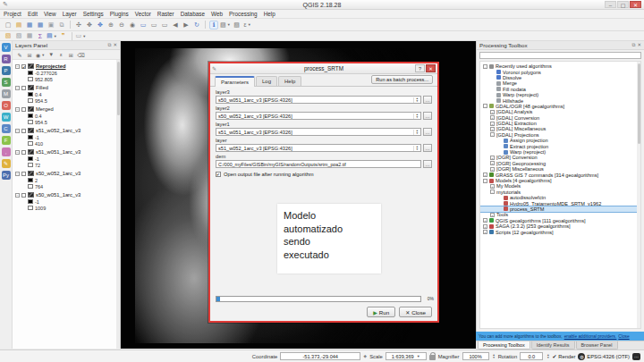  What do you see at coordinates (6, 82) in the screenshot?
I see `add-spatialite-layer-icon: S` at bounding box center [6, 82].